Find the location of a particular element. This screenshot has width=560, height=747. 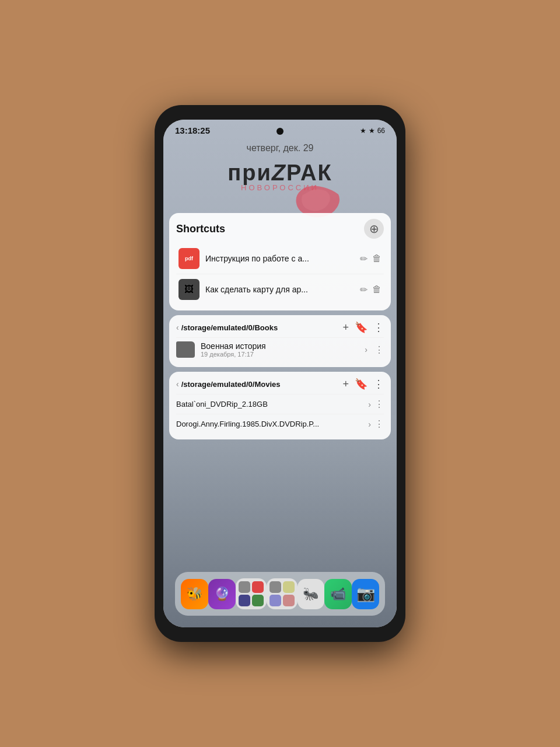

shortcuts-header: Shortcuts ⊕ is located at coordinates (280, 229).